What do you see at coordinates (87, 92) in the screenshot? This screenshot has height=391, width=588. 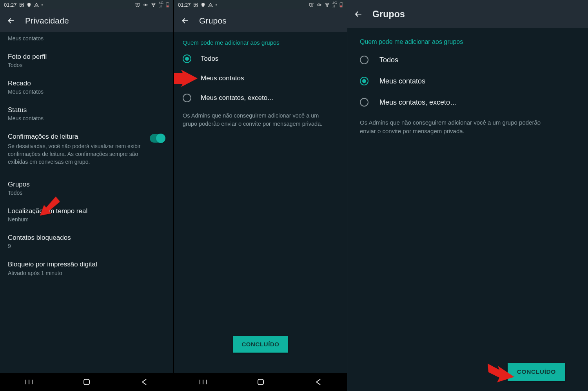 I see `about-sub: Meus contatos` at bounding box center [87, 92].